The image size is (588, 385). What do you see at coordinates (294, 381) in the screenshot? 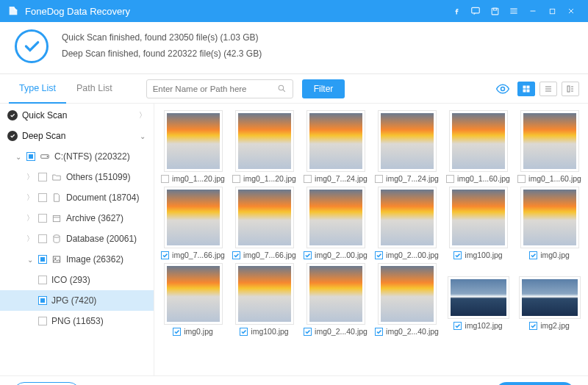
I see `footer: Back Selected 12 items/9.43 MB Recover` at bounding box center [294, 381].